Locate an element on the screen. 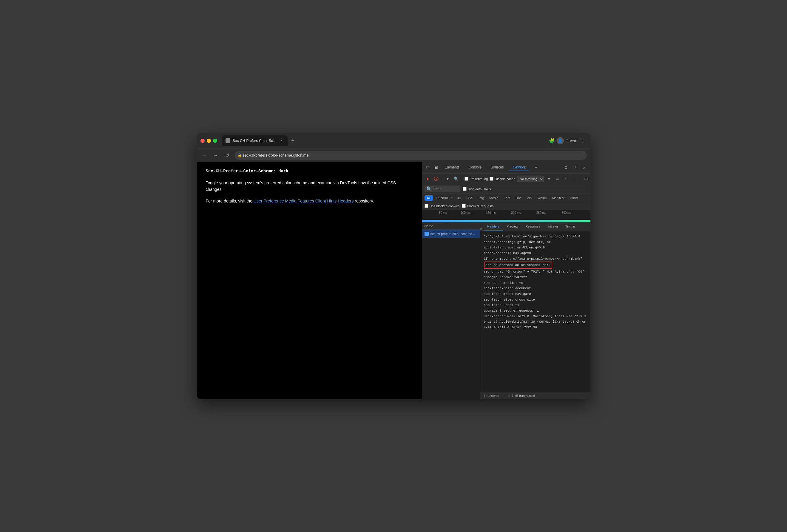  traffic-lights is located at coordinates (209, 141).